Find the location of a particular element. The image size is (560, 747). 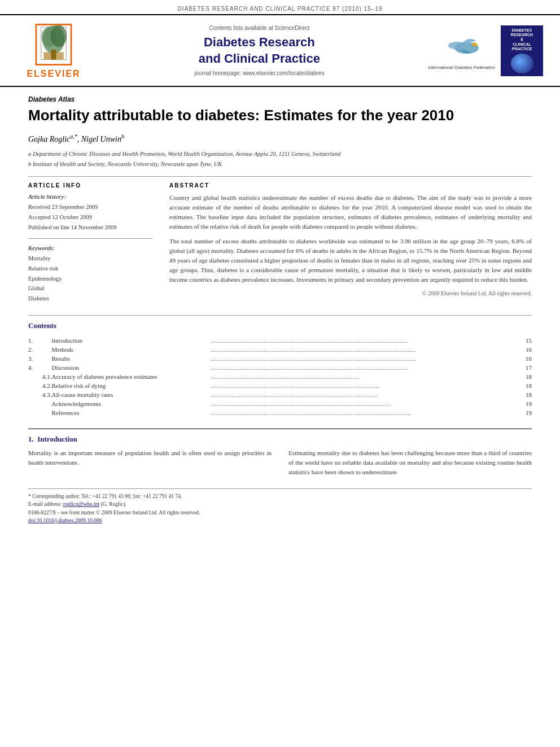

toc-dots-3: ........................................… is located at coordinates (366, 359).